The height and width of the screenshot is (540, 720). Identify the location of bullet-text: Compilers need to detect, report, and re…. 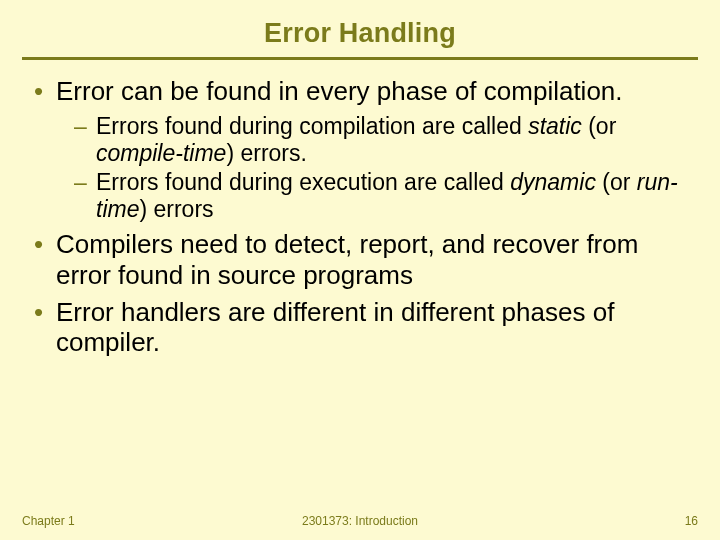
(347, 260).